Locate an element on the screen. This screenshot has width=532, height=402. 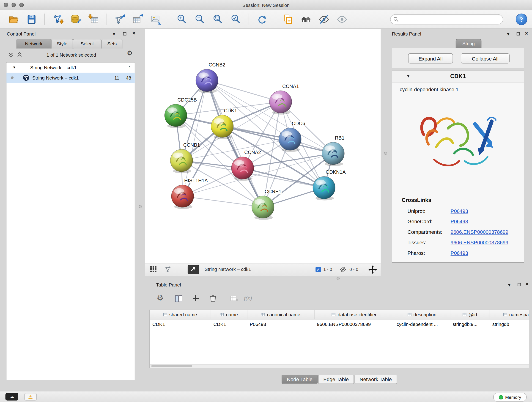
tab-edge-table: Edge Table is located at coordinates (336, 379).